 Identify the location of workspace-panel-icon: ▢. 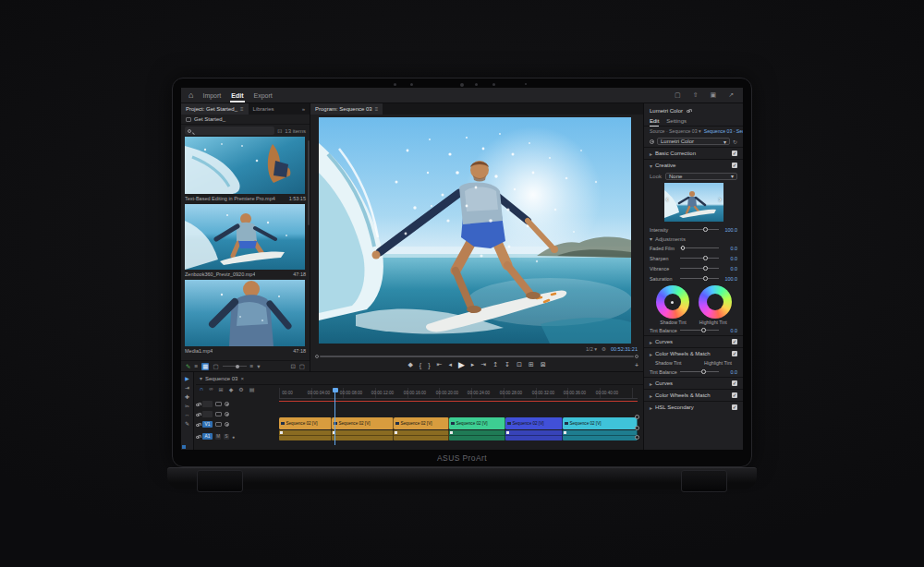
(678, 95).